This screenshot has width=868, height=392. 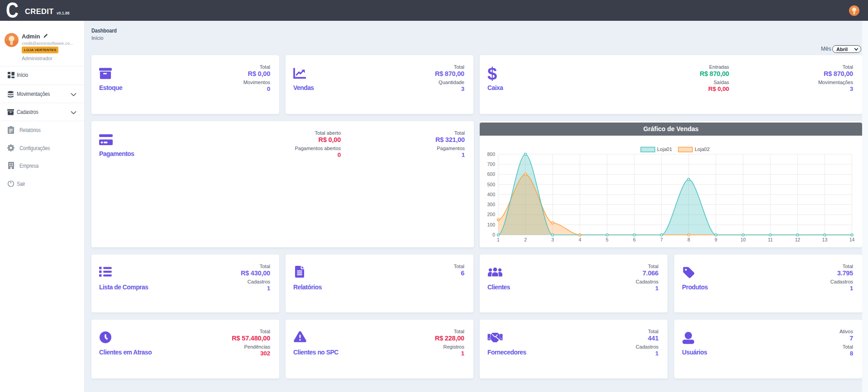 What do you see at coordinates (689, 240) in the screenshot?
I see `svg-text: 8` at bounding box center [689, 240].